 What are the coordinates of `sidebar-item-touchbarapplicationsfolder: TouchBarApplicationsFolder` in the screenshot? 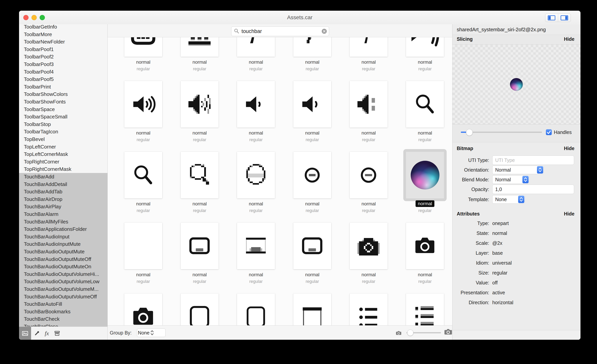 It's located at (63, 229).